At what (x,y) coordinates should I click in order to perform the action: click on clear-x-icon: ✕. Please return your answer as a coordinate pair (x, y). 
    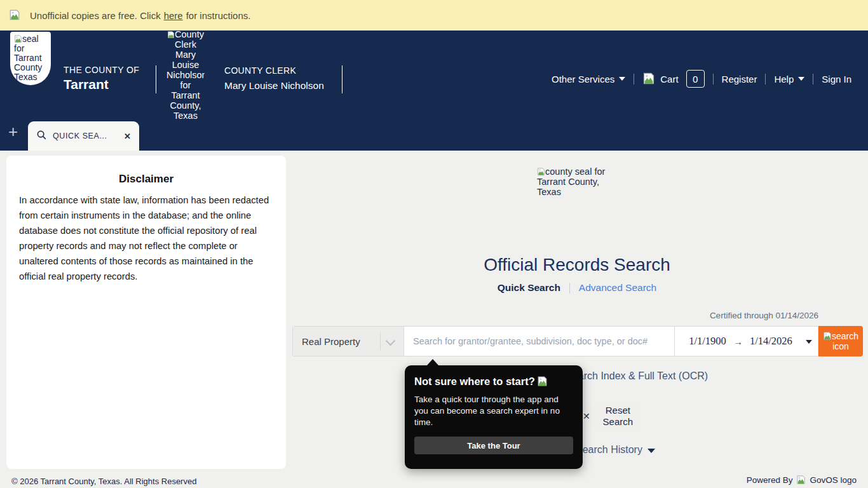
    Looking at the image, I should click on (587, 416).